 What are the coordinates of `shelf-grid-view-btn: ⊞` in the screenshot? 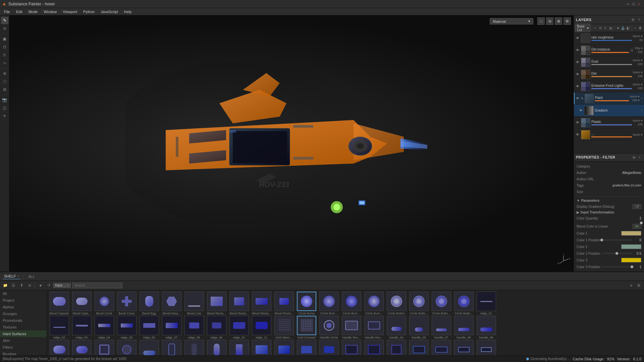 It's located at (639, 286).